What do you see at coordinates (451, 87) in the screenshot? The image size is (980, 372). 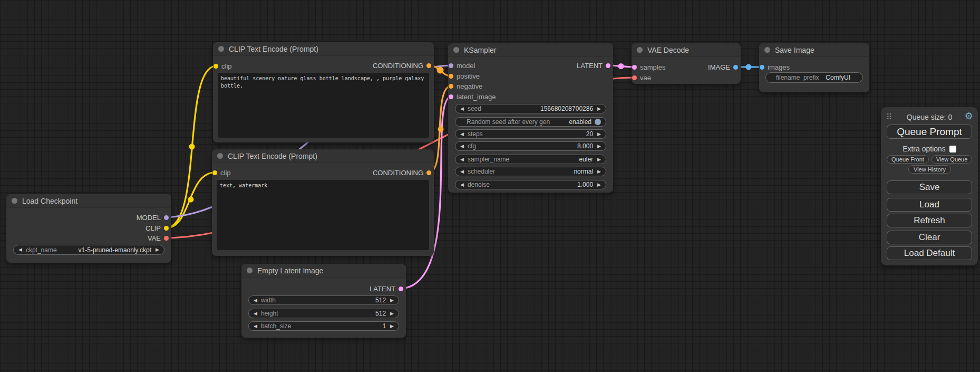 I see `input-port-negative` at bounding box center [451, 87].